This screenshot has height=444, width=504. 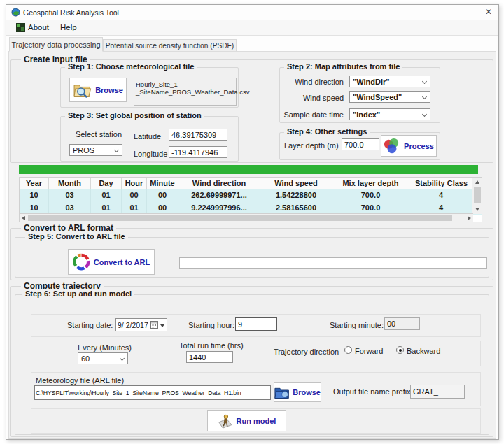 What do you see at coordinates (409, 145) in the screenshot?
I see `process-button: Process` at bounding box center [409, 145].